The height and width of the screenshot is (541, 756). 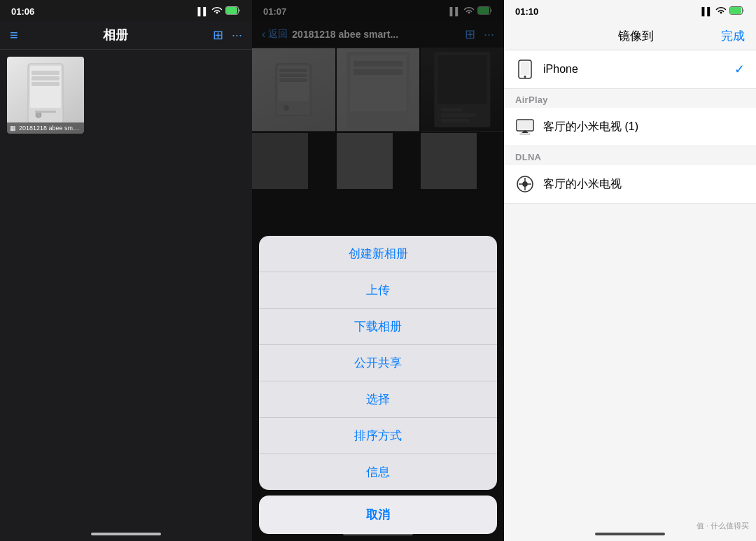 I want to click on action-cancel: 取消, so click(x=378, y=515).